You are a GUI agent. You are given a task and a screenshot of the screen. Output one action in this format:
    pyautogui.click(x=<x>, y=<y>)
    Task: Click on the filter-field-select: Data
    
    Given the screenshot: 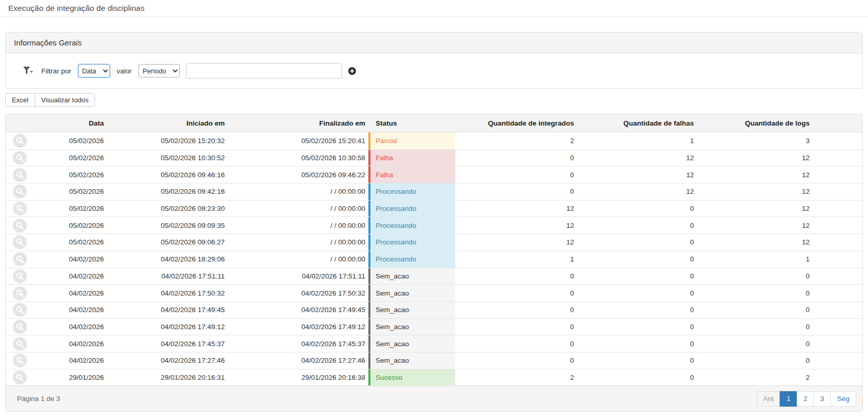 What is the action you would take?
    pyautogui.click(x=94, y=71)
    